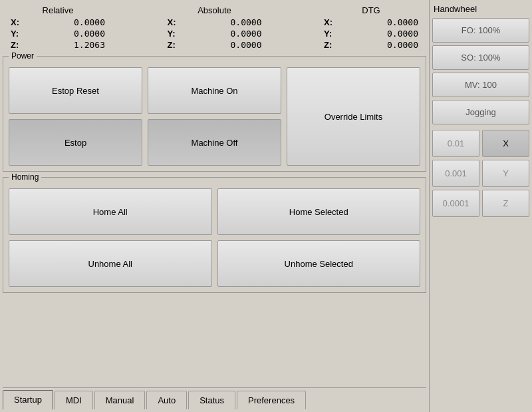 This screenshot has height=412, width=532. What do you see at coordinates (166, 400) in the screenshot?
I see `tab-auto: Auto` at bounding box center [166, 400].